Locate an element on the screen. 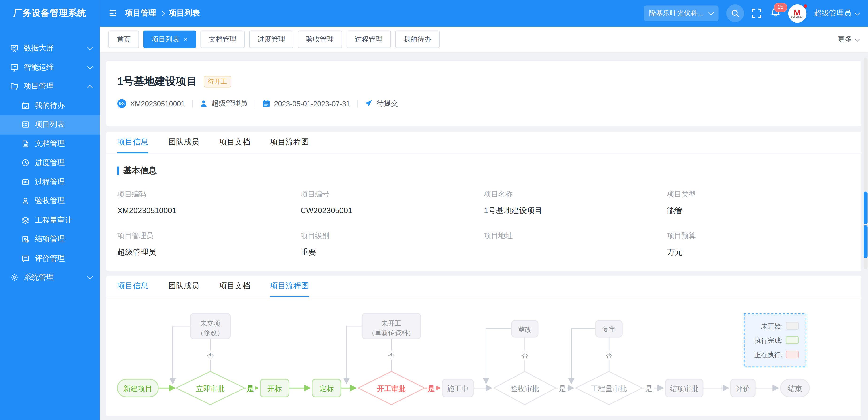  sidebar-item-progress-mgmt: 进度管理 is located at coordinates (50, 163).